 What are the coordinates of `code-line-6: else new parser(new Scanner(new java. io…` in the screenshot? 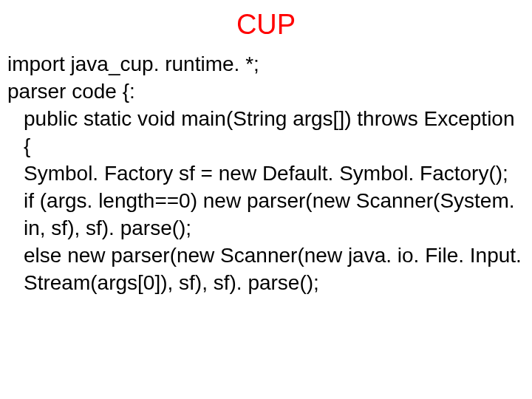 It's located at (266, 270).